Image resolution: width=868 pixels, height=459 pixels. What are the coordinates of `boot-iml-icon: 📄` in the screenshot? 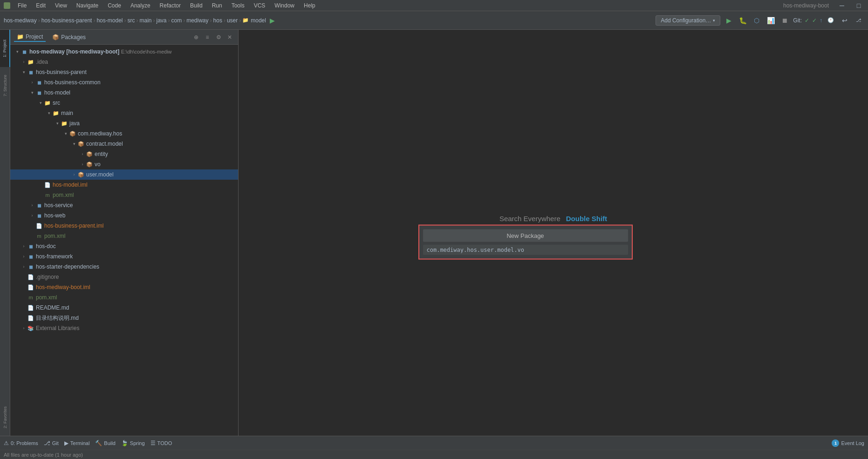 It's located at (31, 287).